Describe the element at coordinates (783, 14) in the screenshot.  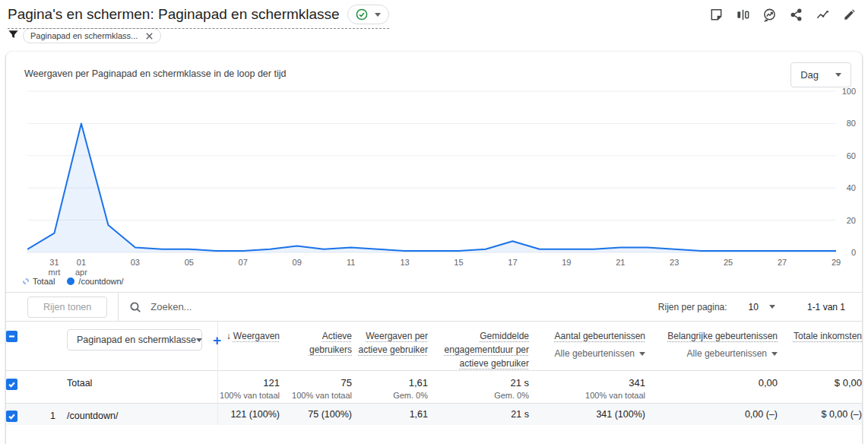
I see `header-toolbar` at that location.